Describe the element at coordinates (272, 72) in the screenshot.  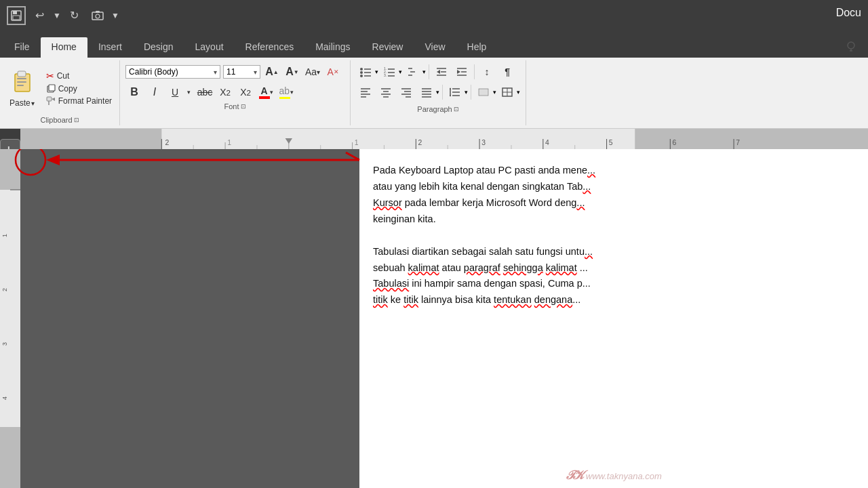
I see `increase-font-button: A▲` at that location.